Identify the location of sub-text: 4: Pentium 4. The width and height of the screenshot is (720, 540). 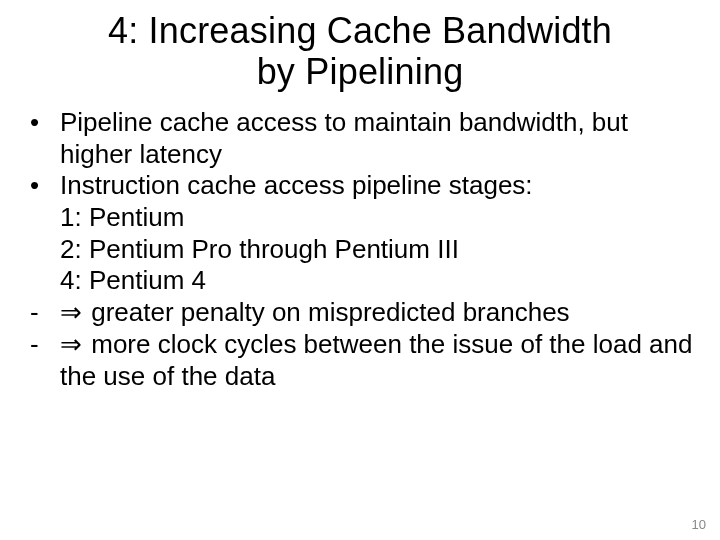
(377, 281).